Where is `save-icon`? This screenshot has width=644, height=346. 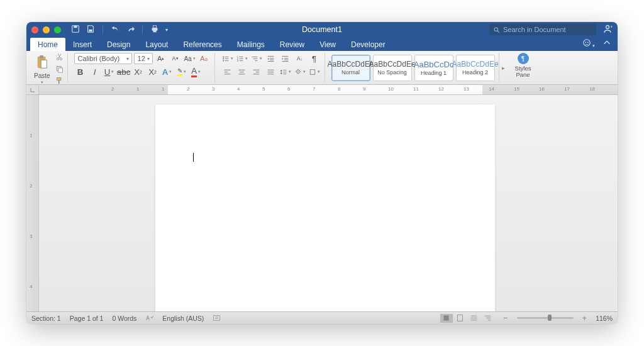
save-icon is located at coordinates (91, 30).